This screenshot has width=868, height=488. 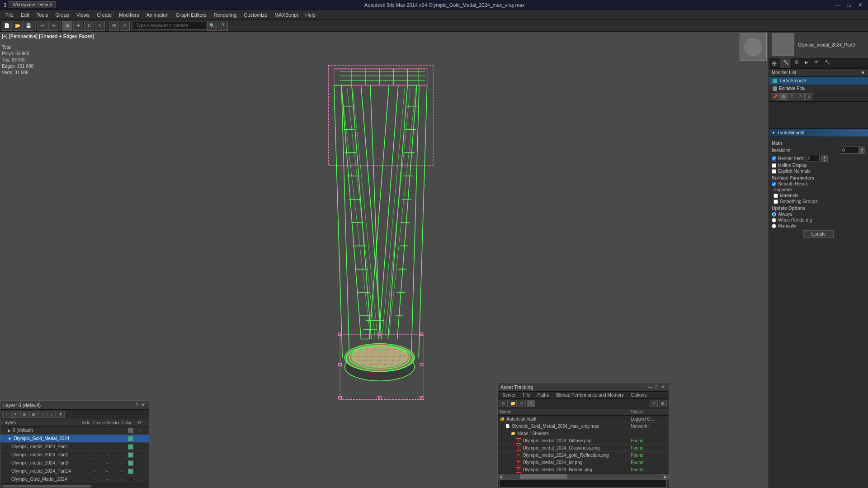 I want to click on maximize-button: □, so click(x=849, y=5).